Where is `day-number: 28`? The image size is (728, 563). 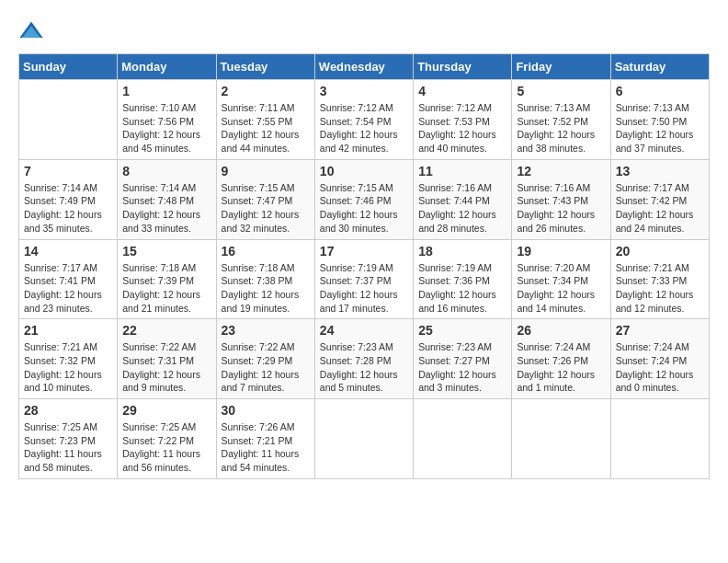
day-number: 28 is located at coordinates (68, 410).